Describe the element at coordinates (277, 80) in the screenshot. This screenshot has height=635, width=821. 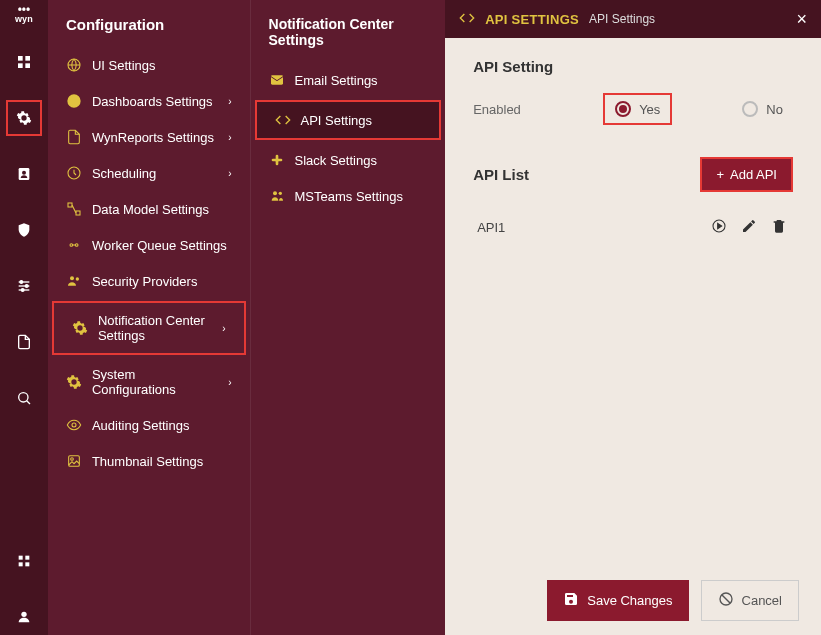
I see `email-icon` at that location.